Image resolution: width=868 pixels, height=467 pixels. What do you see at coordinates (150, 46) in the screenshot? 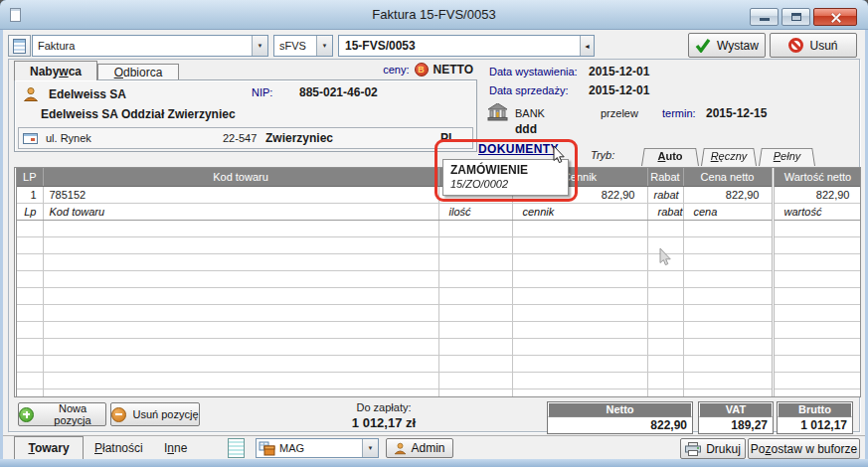
I see `document-type-combo: Faktura ▼` at bounding box center [150, 46].